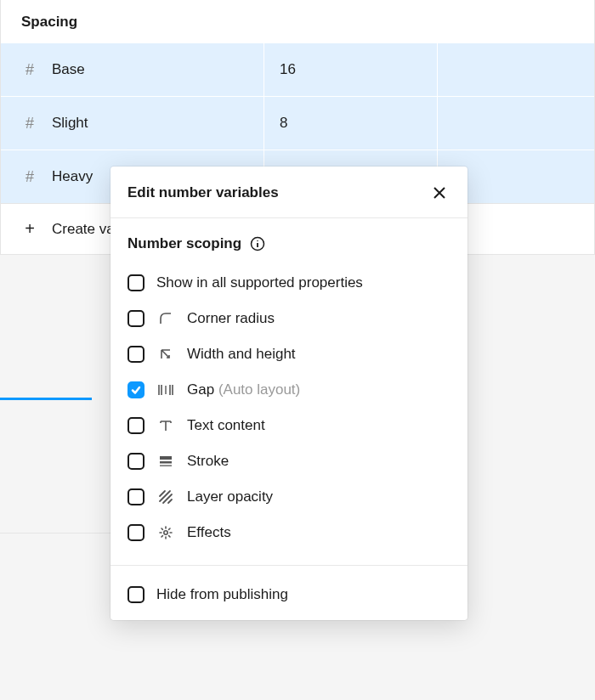 This screenshot has width=595, height=700. Describe the element at coordinates (289, 497) in the screenshot. I see `scope-layer-opacity: Layer opacity` at that location.